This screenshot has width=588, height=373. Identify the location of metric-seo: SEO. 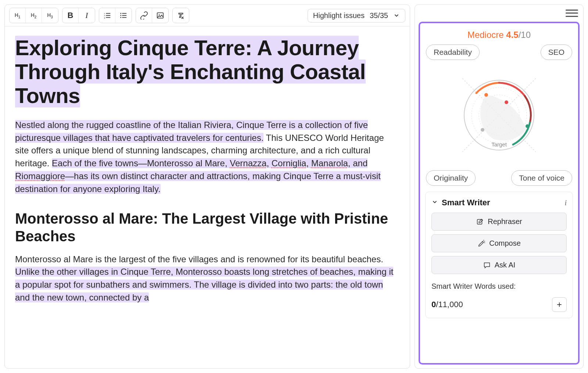
(556, 52).